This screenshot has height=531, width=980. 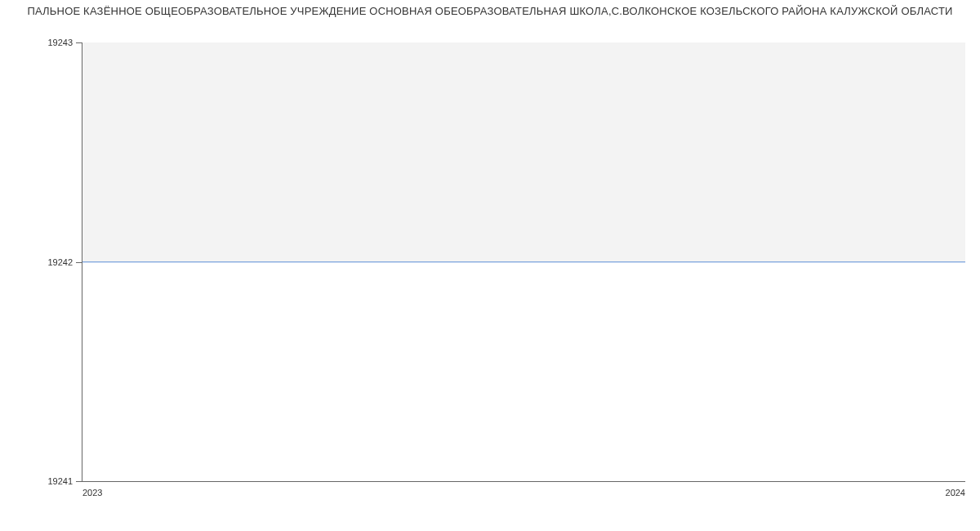 What do you see at coordinates (524, 261) in the screenshot?
I see `data-line` at bounding box center [524, 261].